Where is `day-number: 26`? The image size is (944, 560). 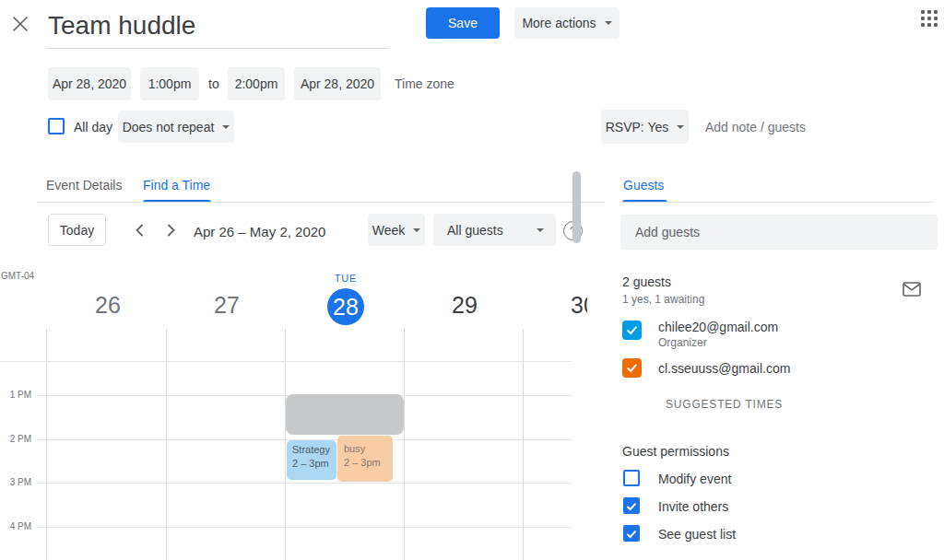 day-number: 26 is located at coordinates (108, 306).